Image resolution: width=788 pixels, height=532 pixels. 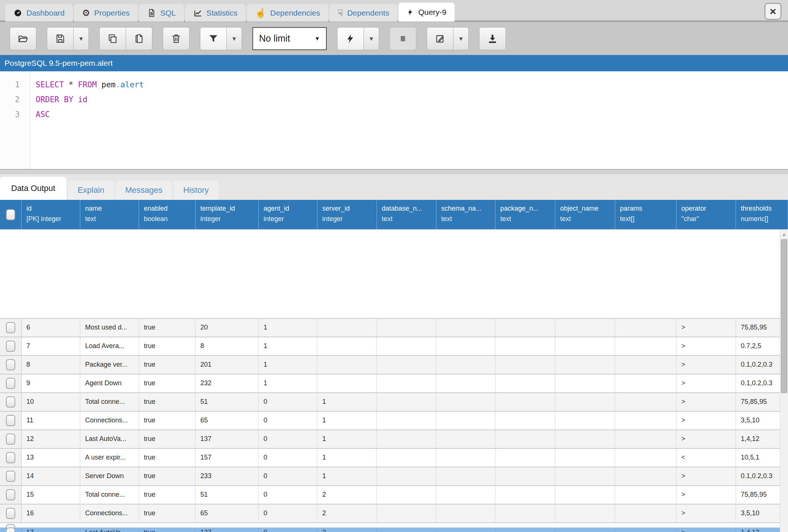 I want to click on cell-template_id: 157, so click(x=227, y=458).